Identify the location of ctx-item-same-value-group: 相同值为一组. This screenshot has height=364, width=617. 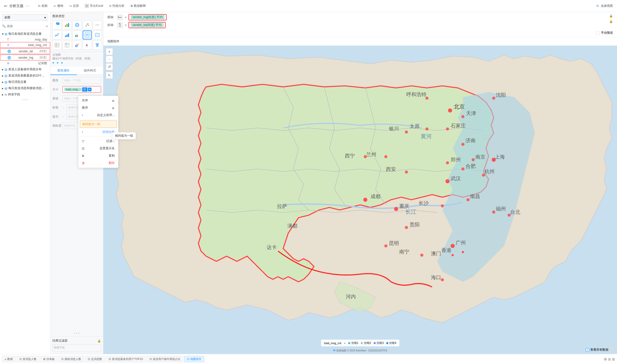
(98, 124).